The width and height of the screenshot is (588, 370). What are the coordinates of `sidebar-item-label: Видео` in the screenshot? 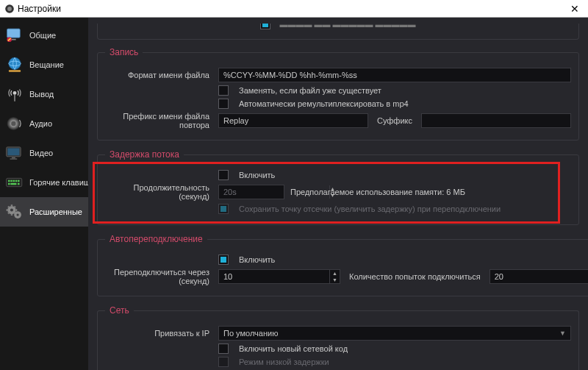 It's located at (41, 153).